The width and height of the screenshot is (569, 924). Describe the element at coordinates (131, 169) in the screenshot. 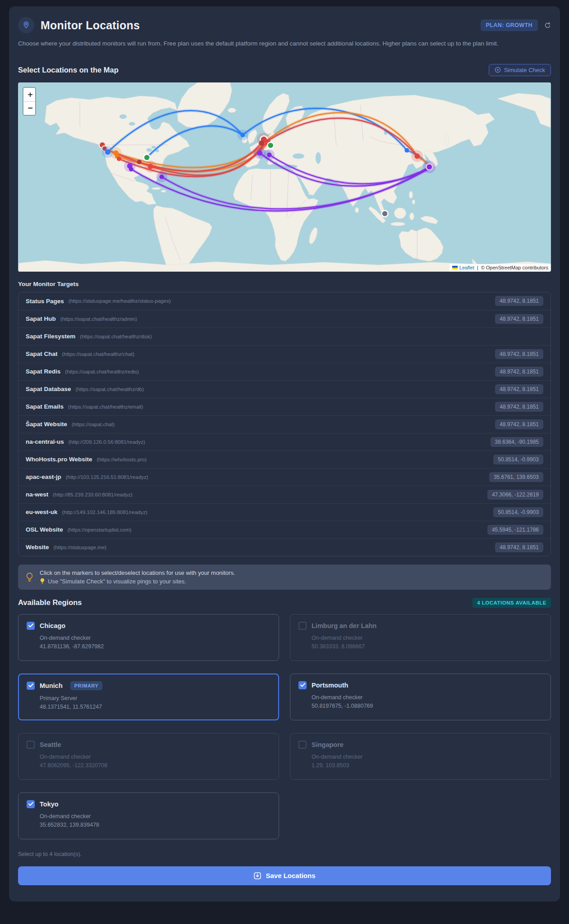

I see `us-purple-2-marker` at that location.